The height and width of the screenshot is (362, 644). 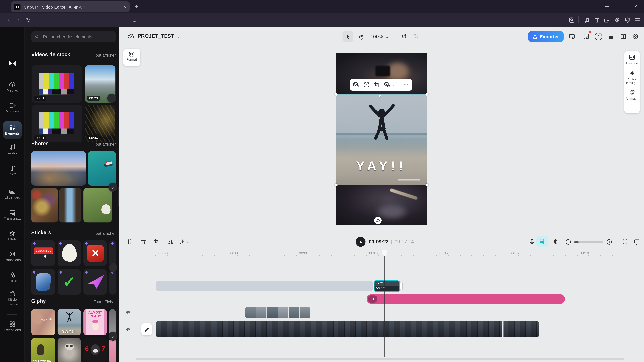 What do you see at coordinates (366, 85) in the screenshot?
I see `fit-frame-icon` at bounding box center [366, 85].